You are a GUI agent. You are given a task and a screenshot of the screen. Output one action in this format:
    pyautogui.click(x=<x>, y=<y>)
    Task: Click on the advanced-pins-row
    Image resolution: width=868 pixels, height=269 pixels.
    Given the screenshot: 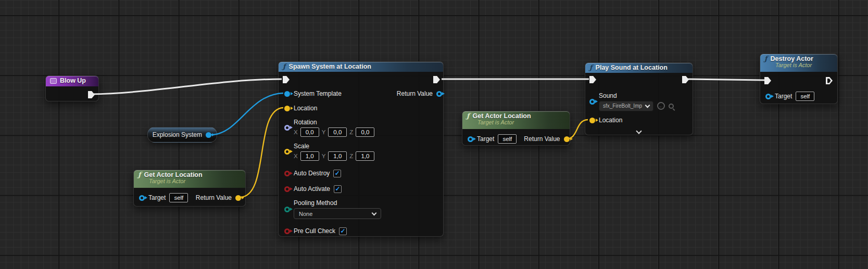 What is the action you would take?
    pyautogui.click(x=639, y=132)
    